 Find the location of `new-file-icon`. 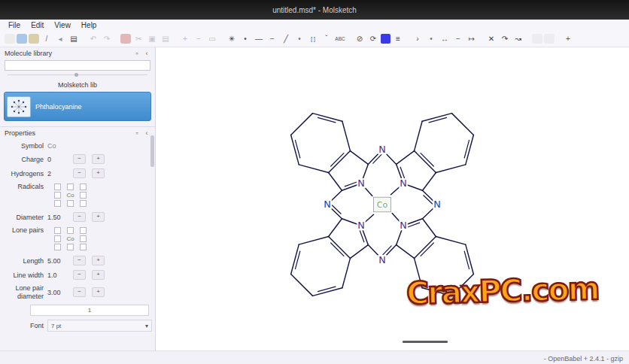

new-file-icon is located at coordinates (10, 39).